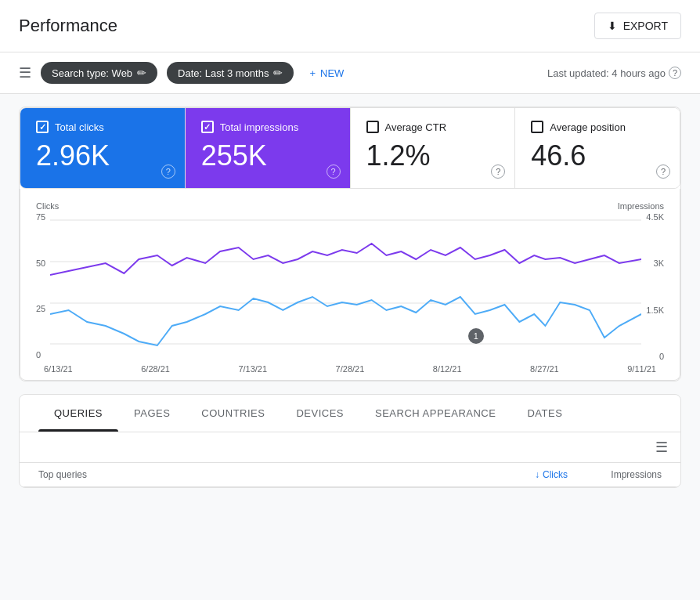  What do you see at coordinates (433, 156) in the screenshot?
I see `ctr-value: 1.2%` at bounding box center [433, 156].